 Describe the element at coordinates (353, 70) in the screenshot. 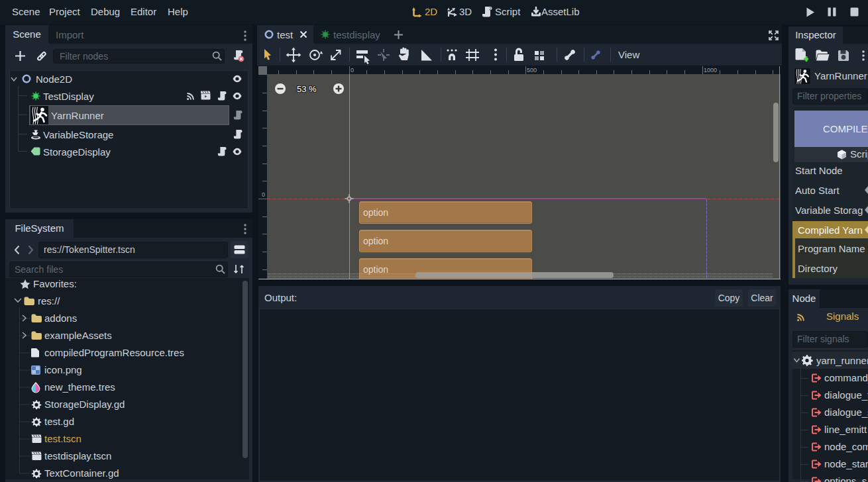

I see `svg-text: 0` at that location.